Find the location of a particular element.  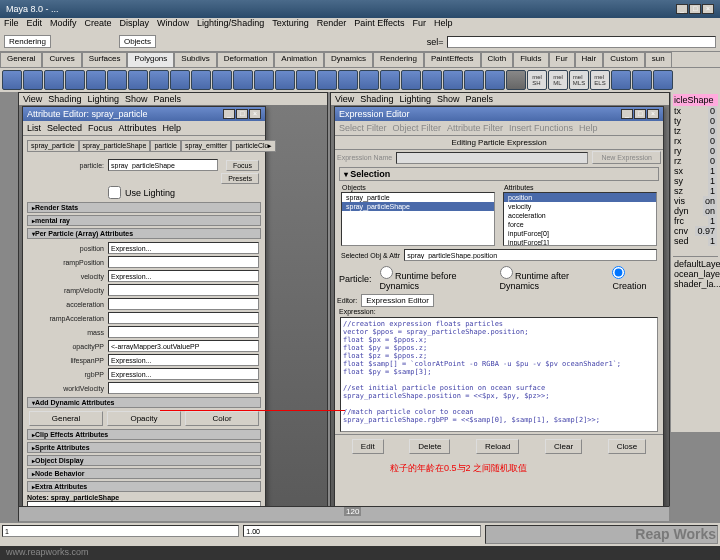

use-lighting-checkbox is located at coordinates (114, 192).